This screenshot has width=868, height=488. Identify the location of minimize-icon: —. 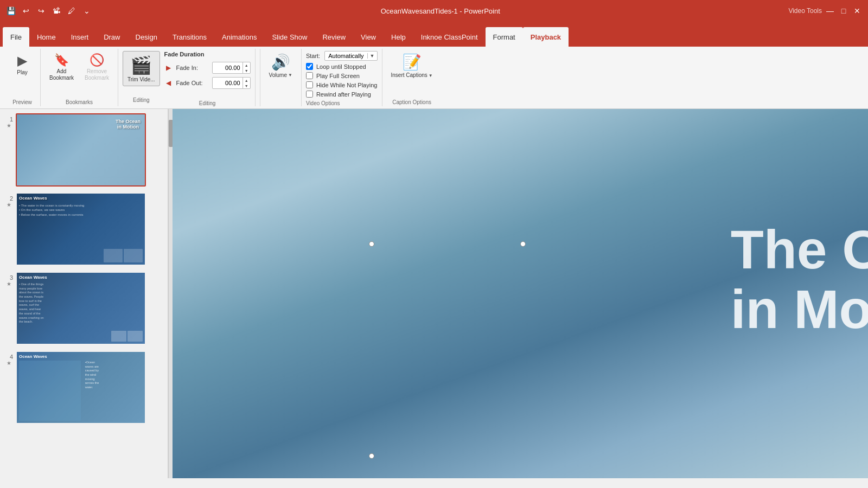
(830, 11).